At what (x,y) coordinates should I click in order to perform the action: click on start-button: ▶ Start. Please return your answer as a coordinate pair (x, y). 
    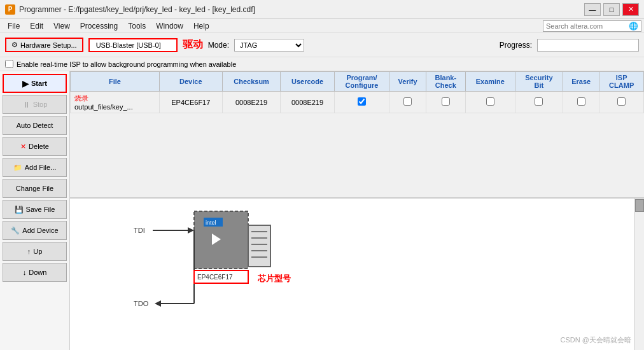
    Looking at the image, I should click on (34, 83).